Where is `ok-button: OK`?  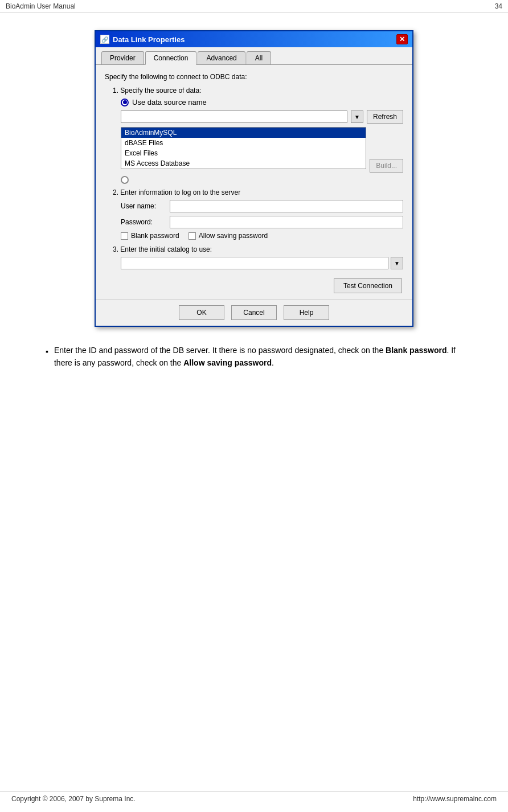 ok-button: OK is located at coordinates (202, 313).